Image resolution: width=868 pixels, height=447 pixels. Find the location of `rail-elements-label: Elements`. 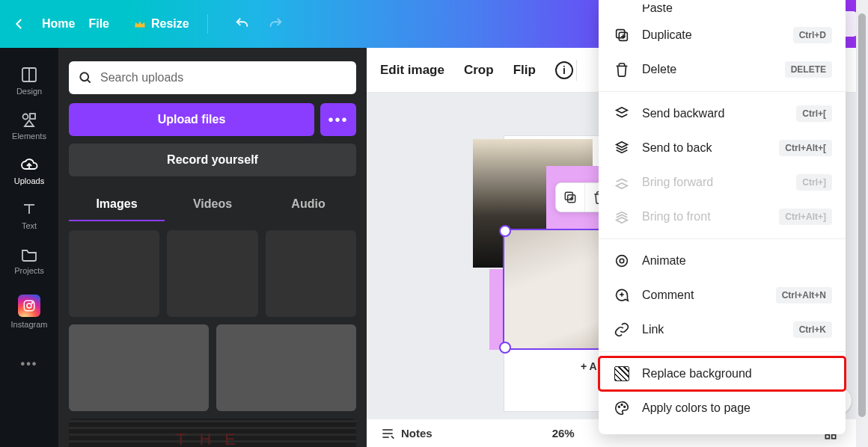

rail-elements-label: Elements is located at coordinates (29, 136).